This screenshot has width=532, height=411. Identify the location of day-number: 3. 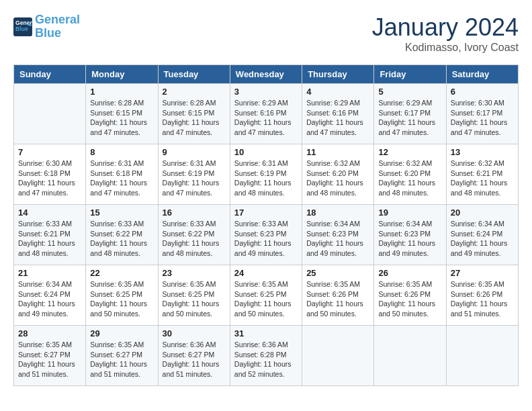
(266, 91).